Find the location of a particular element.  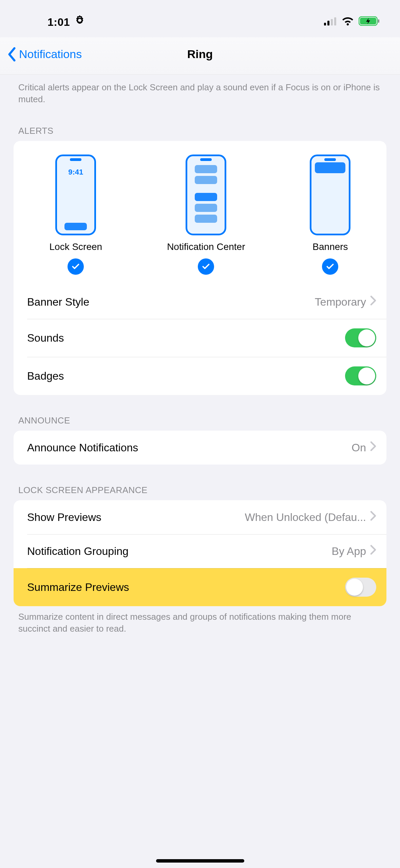

critical-alerts-footer: Critical alerts appear on the Lock Scree… is located at coordinates (200, 90).